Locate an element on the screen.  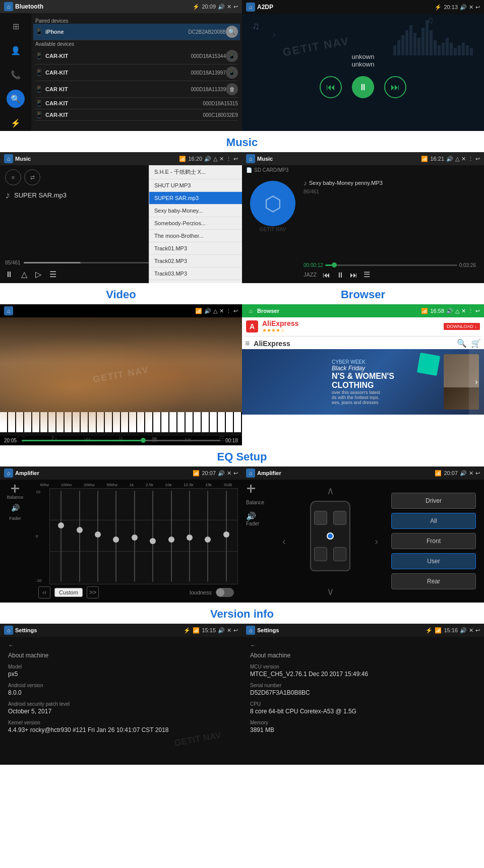
vl-back-btn: ← is located at coordinates (121, 645).